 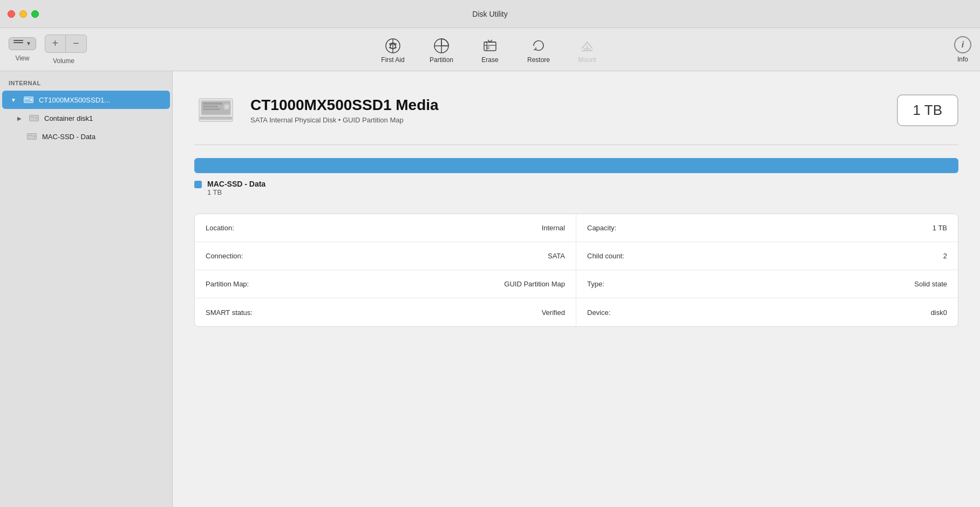 What do you see at coordinates (29, 43) in the screenshot?
I see `chevron-down-icon: ▼` at bounding box center [29, 43].